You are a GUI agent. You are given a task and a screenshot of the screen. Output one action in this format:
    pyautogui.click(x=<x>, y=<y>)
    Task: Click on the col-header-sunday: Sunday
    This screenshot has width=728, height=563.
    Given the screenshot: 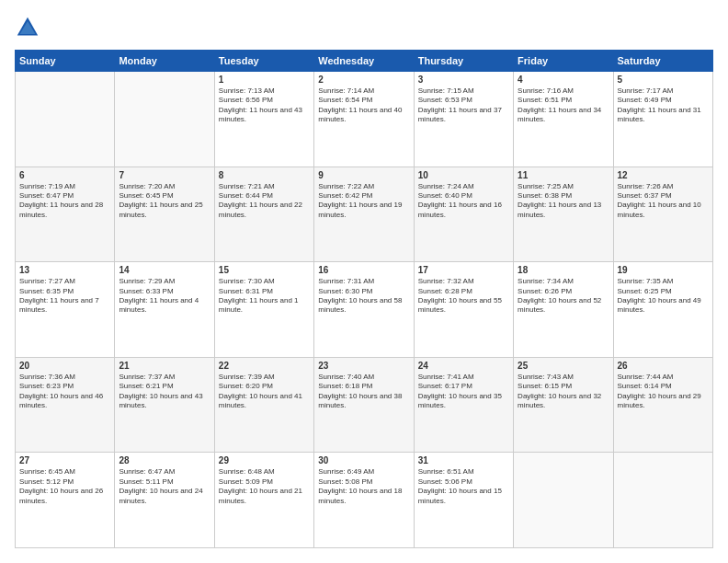 What is the action you would take?
    pyautogui.click(x=65, y=61)
    